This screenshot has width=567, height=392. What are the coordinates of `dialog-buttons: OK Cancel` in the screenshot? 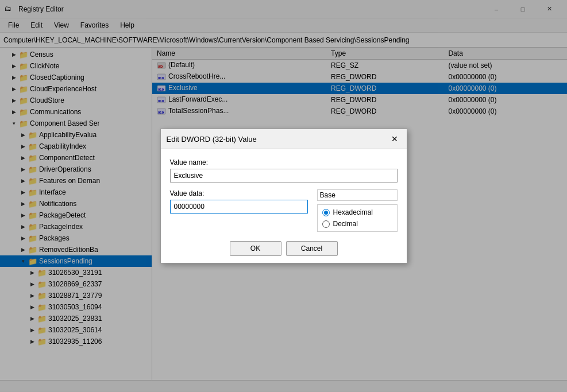 It's located at (284, 249).